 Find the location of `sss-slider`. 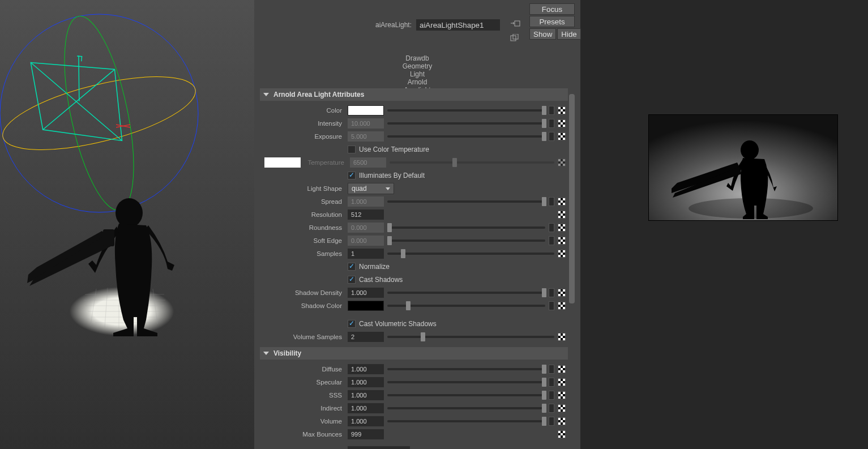

sss-slider is located at coordinates (467, 395).